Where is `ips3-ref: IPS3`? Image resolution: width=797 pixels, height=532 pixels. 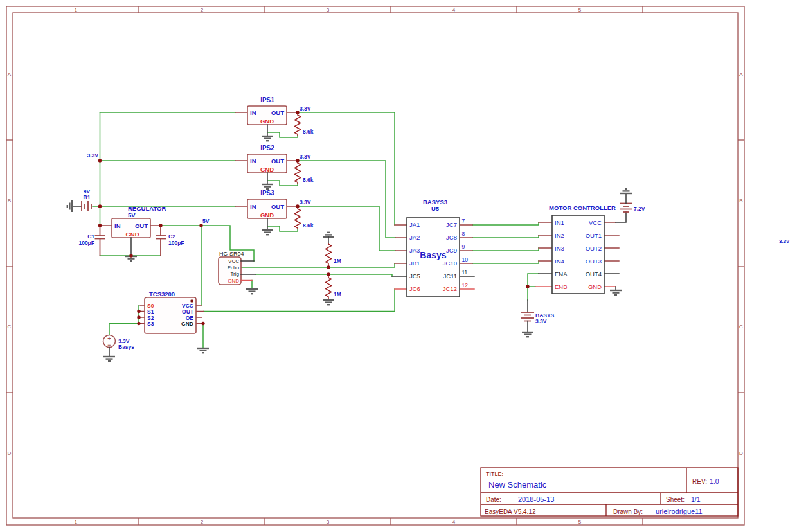
ips3-ref: IPS3 is located at coordinates (267, 193).